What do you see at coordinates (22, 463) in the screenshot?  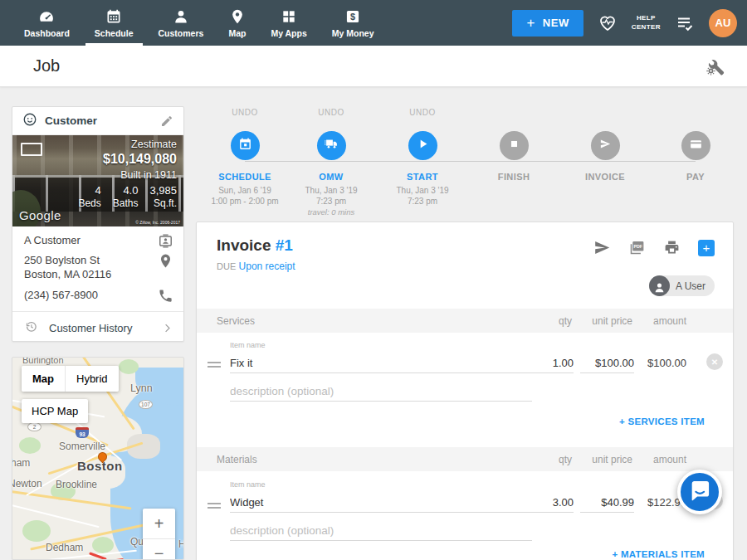 I see `map-label-ham: ham` at bounding box center [22, 463].